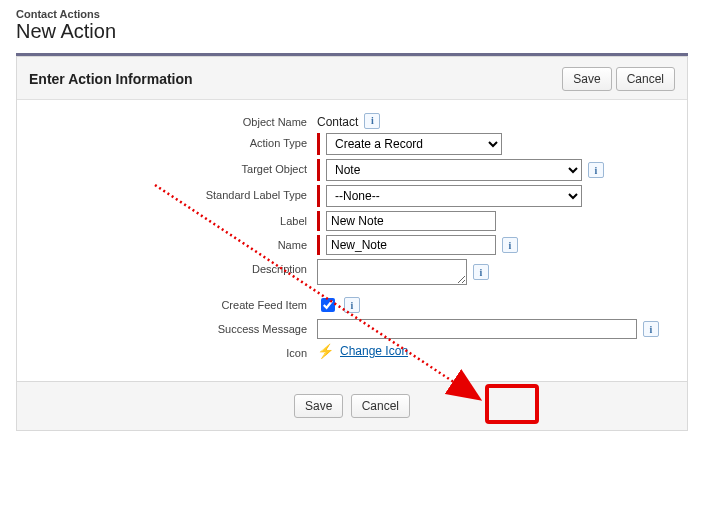 This screenshot has width=704, height=509. I want to click on standard-label-type-label: Standard Label Type, so click(167, 193).